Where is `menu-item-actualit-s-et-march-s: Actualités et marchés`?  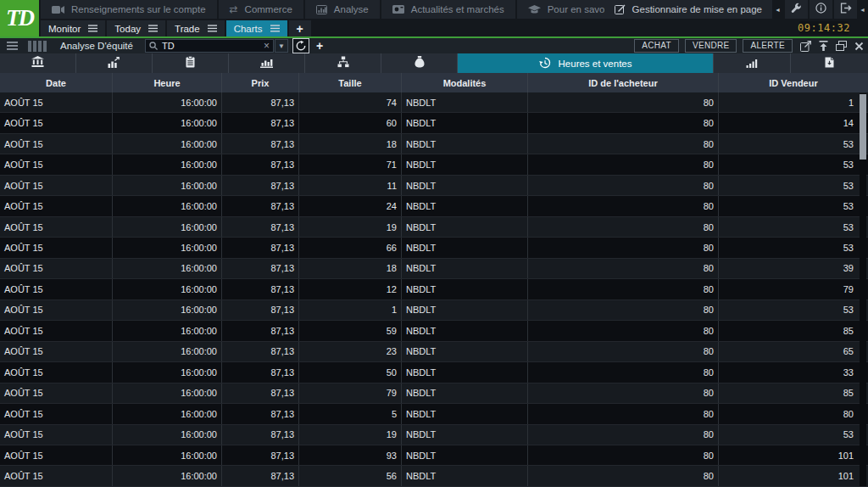 menu-item-actualit-s-et-march-s: Actualités et marchés is located at coordinates (448, 9).